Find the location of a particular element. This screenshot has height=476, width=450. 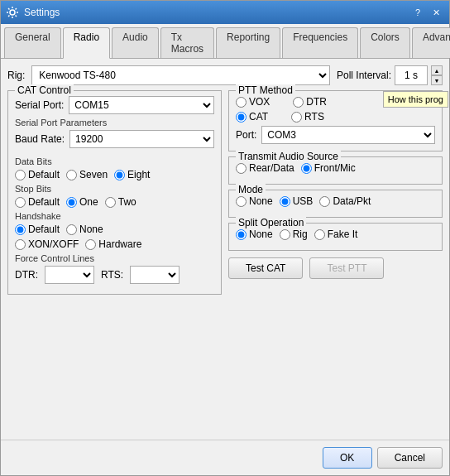

title-bar-controls: ? ✕ is located at coordinates (427, 12).